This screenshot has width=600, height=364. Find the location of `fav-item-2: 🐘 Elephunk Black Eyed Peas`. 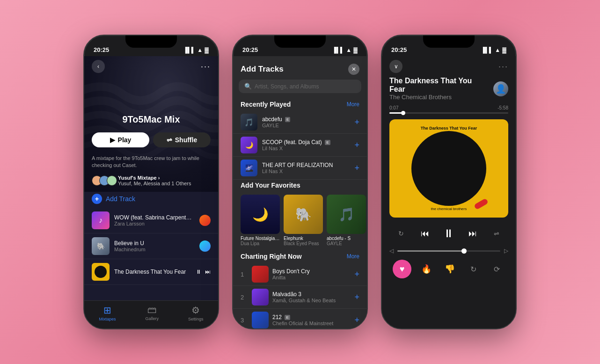

fav-item-2: 🐘 Elephunk Black Eyed Peas is located at coordinates (303, 220).